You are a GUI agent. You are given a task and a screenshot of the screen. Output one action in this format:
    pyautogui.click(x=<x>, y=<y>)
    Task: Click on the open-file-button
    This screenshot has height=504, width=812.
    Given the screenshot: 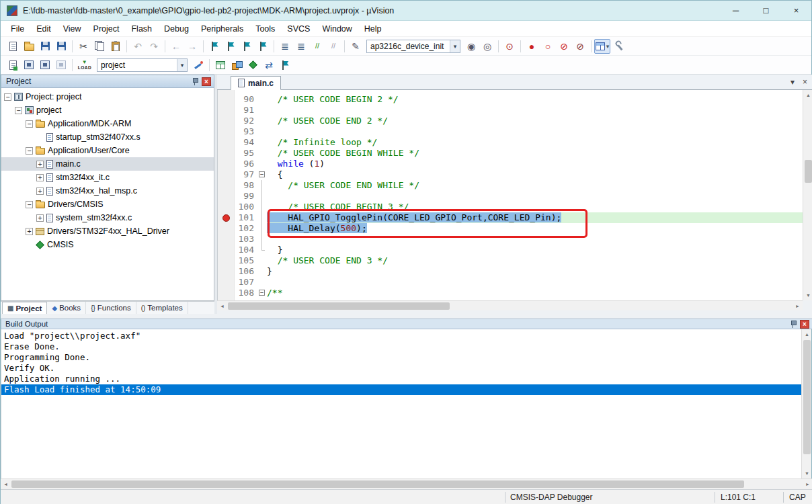 What is the action you would take?
    pyautogui.click(x=29, y=46)
    